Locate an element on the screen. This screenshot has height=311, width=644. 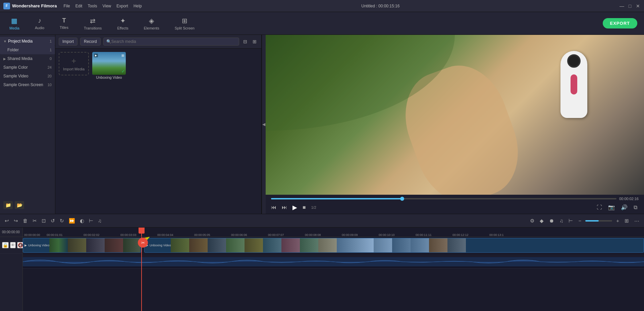
rotate-right-button: ↻ is located at coordinates (62, 221).